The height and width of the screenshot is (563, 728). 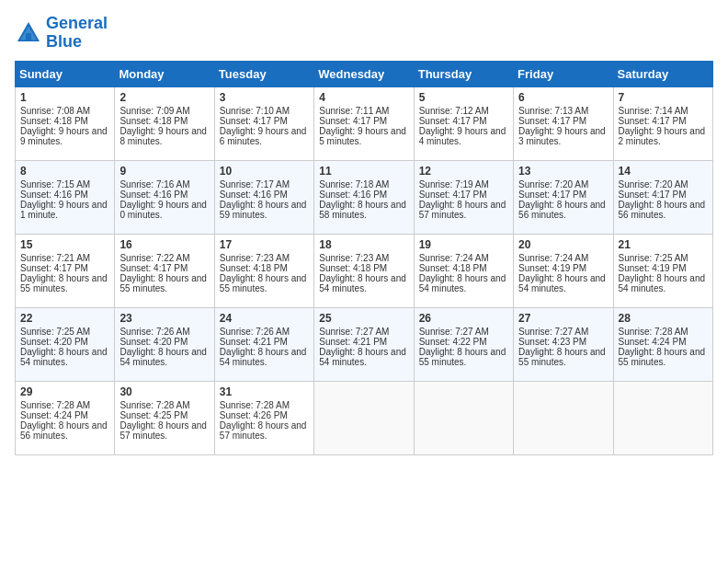 I want to click on daylight-text: Daylight: 9 hours and 1 minute., so click(x=64, y=210).